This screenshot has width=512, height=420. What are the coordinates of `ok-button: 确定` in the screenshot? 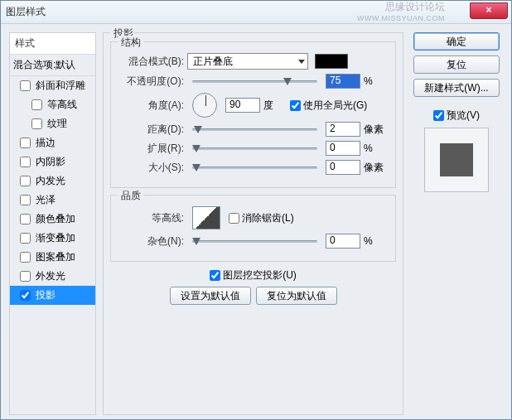 It's located at (456, 41).